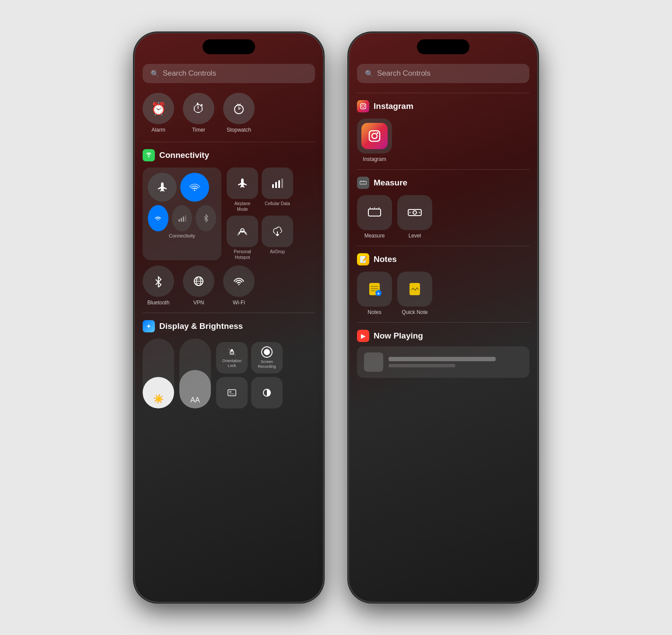 Image resolution: width=672 pixels, height=635 pixels. What do you see at coordinates (443, 140) in the screenshot?
I see `instagram-grid: Instagram` at bounding box center [443, 140].